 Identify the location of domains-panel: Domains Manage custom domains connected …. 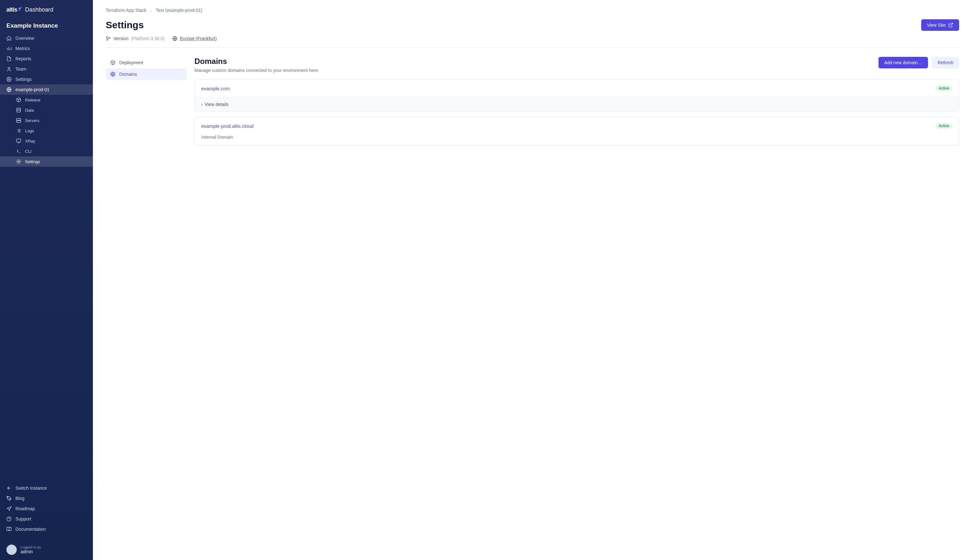
(577, 104).